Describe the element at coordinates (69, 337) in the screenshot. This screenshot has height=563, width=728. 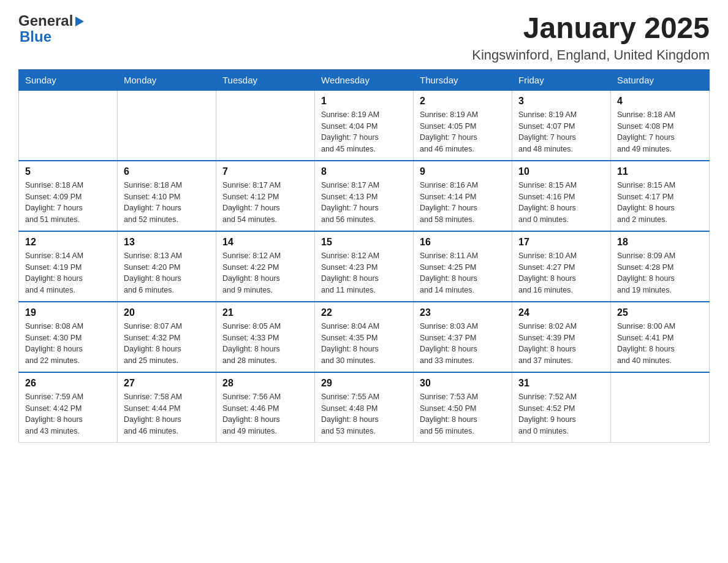
I see `calendar-cell-w4-d1: 19Sunrise: 8:08 AM Sunset: 4:30 PM Dayli…` at that location.